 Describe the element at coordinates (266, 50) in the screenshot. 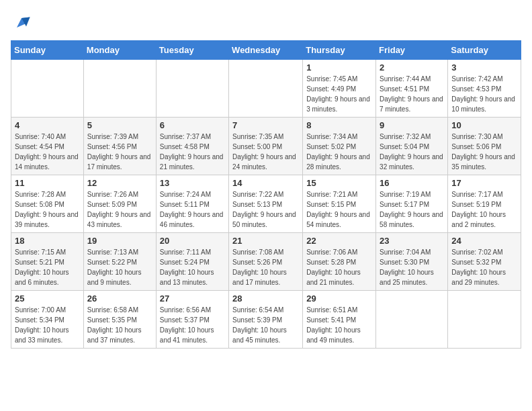

I see `column-header-wednesday: Wednesday` at that location.